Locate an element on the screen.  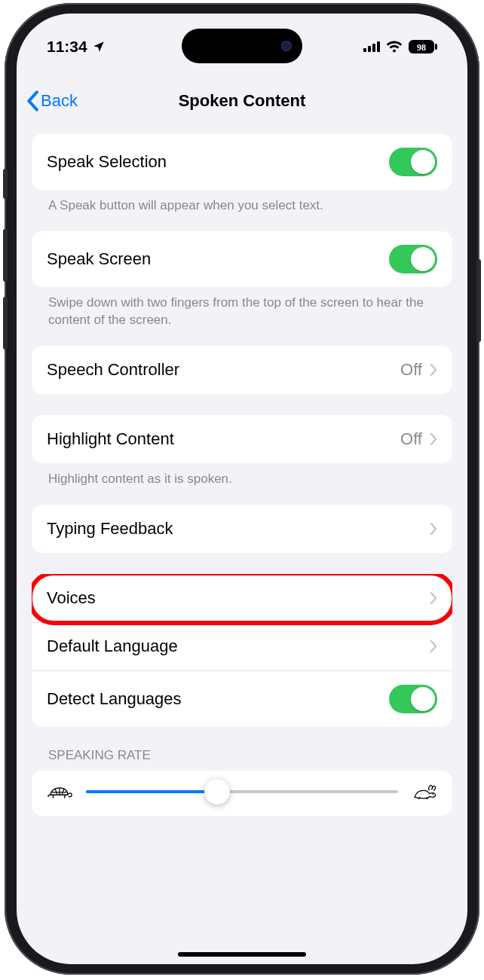
toggle-speak-screen is located at coordinates (413, 259).